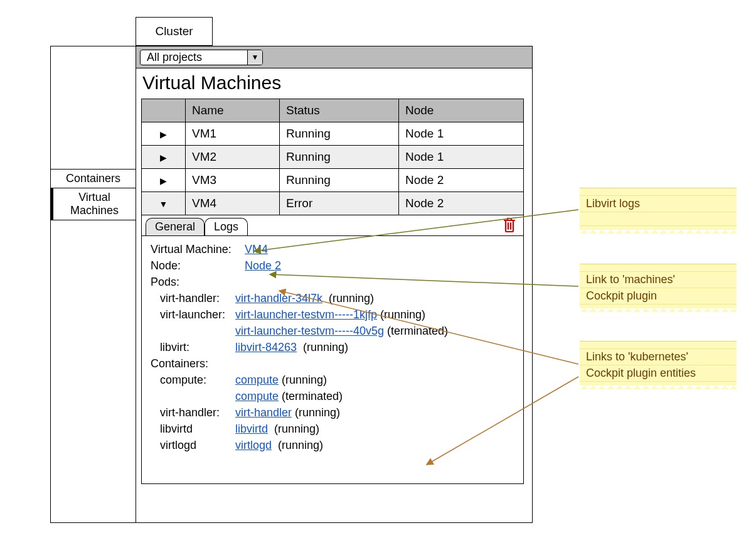  What do you see at coordinates (193, 331) in the screenshot?
I see `pod-label-empty` at bounding box center [193, 331].